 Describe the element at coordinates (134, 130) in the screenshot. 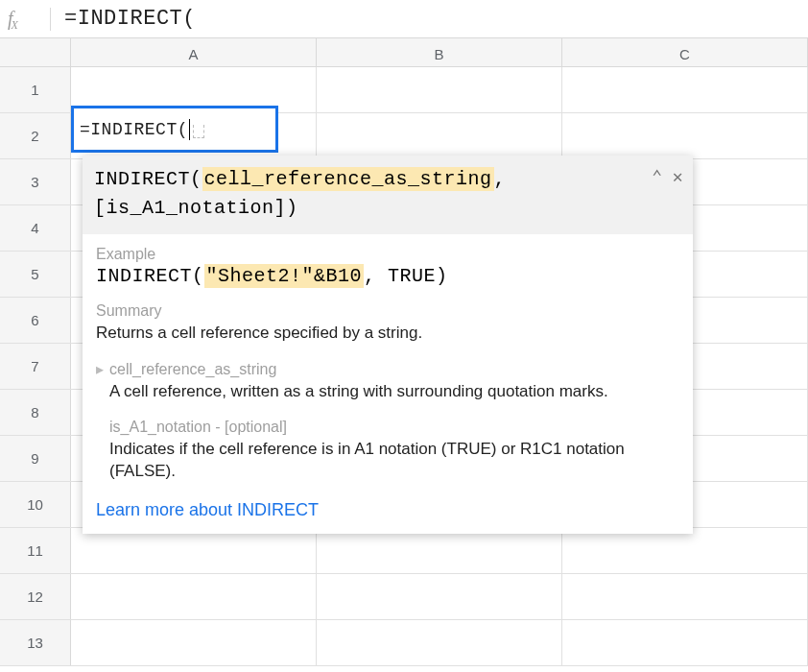

I see `active-cell-text: =INDIRECT(` at that location.